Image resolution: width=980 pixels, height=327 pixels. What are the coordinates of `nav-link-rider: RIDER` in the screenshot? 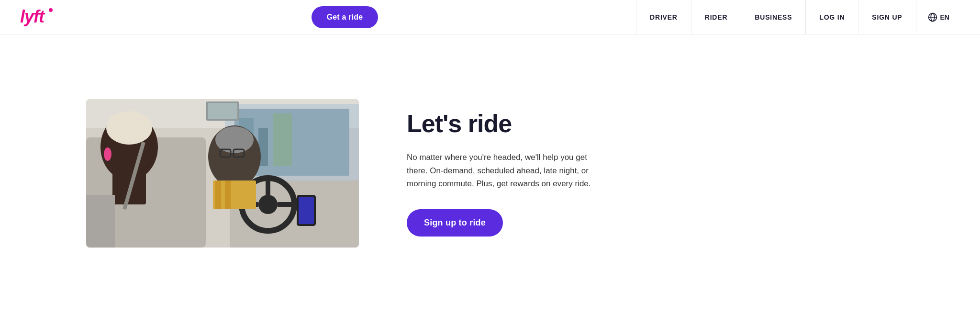 It's located at (716, 17).